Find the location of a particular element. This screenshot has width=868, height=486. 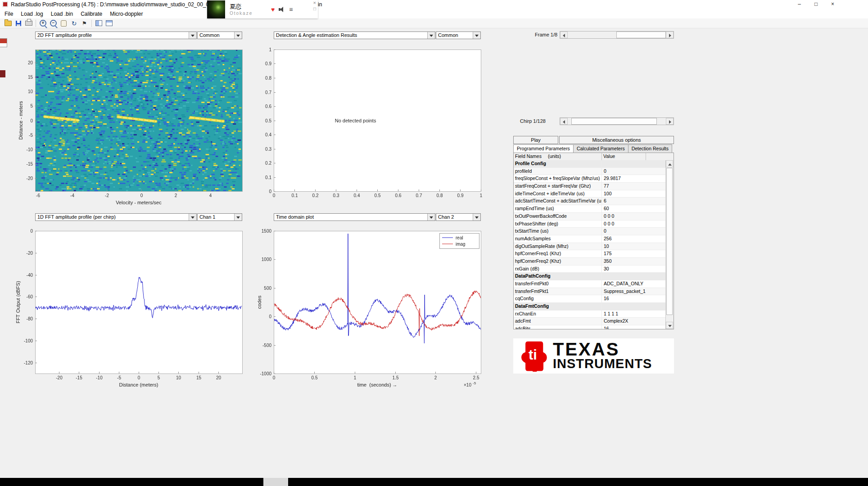

field-name-cell: profileId is located at coordinates (558, 171).